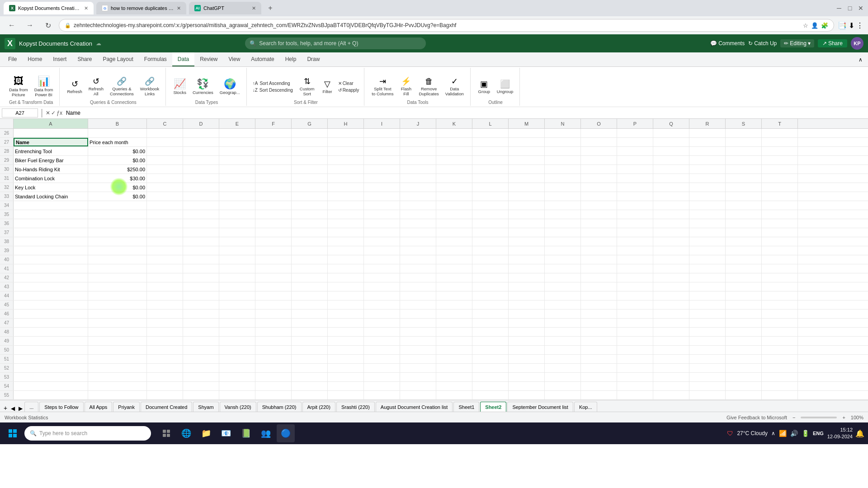  Describe the element at coordinates (671, 142) in the screenshot. I see `cell-Q27` at that location.